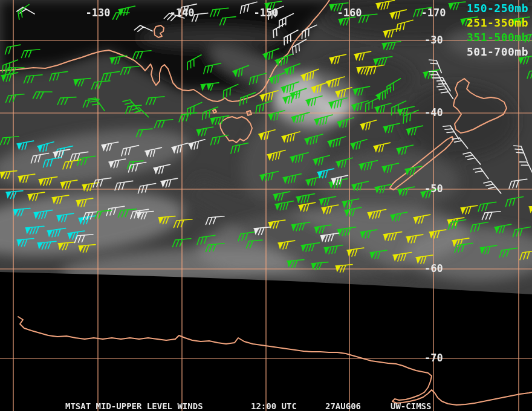 The image size is (532, 411). I want to click on latitude-label: -40, so click(434, 112).